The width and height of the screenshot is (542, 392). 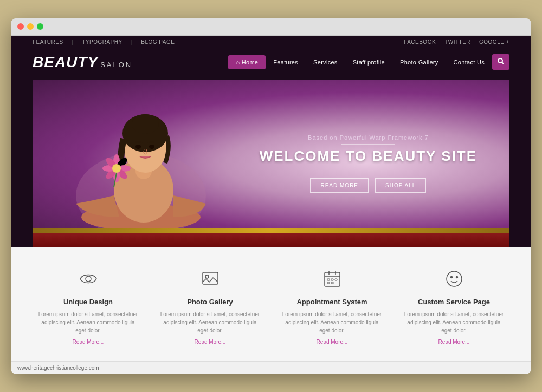 I want to click on feature-unique-design-title: Unique Design, so click(x=88, y=302).